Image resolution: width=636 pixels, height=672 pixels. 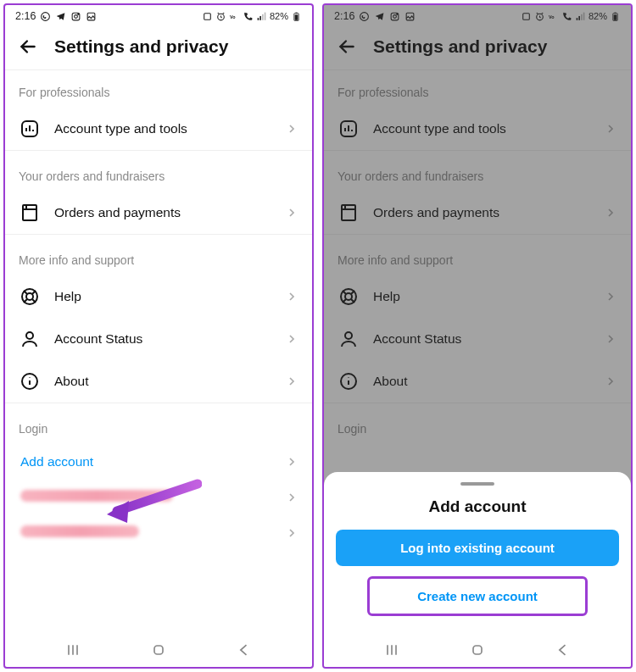 I want to click on info-icon, so click(x=30, y=381).